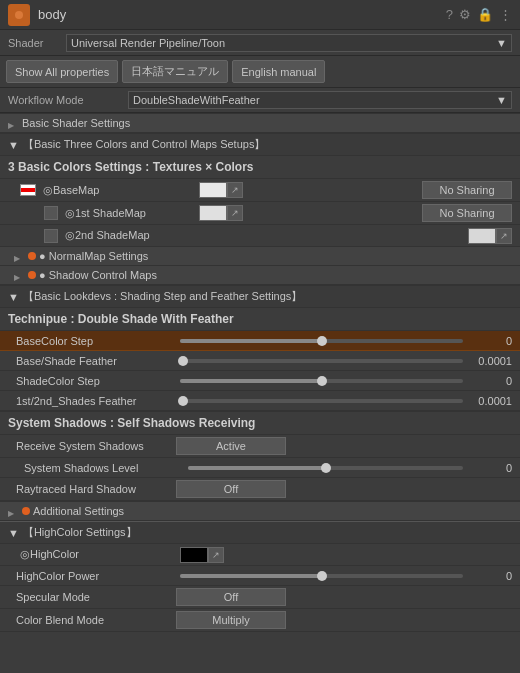 This screenshot has height=673, width=520. Describe the element at coordinates (260, 214) in the screenshot. I see `shademap1-row: ◎1st ShadeMap ↗ No Sharing` at that location.